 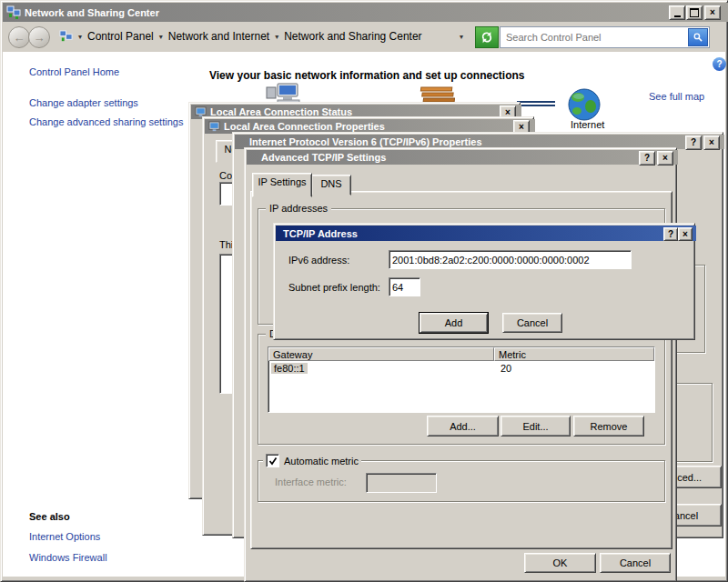 I want to click on advanced-ok-label: OK, so click(x=561, y=563).